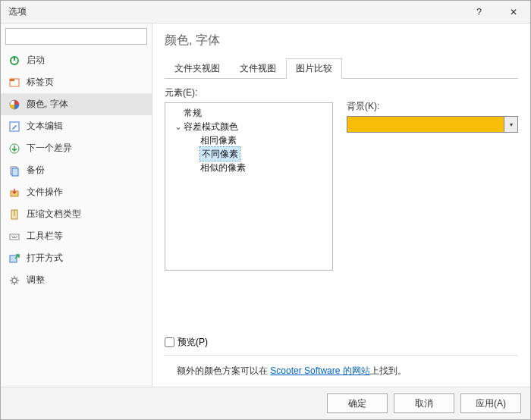  Describe the element at coordinates (76, 149) in the screenshot. I see `sidebar-item-next-diff: 下一个差异` at that location.